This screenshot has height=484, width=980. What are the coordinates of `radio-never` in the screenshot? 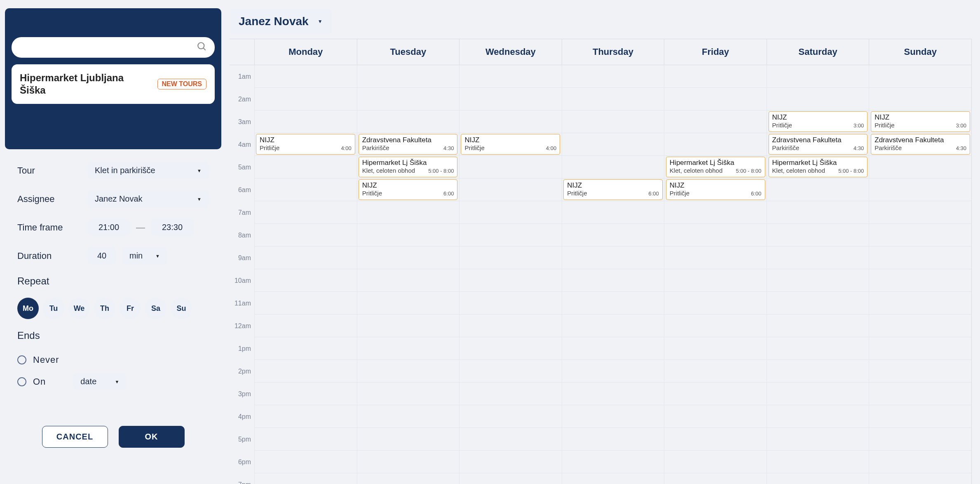 It's located at (22, 360).